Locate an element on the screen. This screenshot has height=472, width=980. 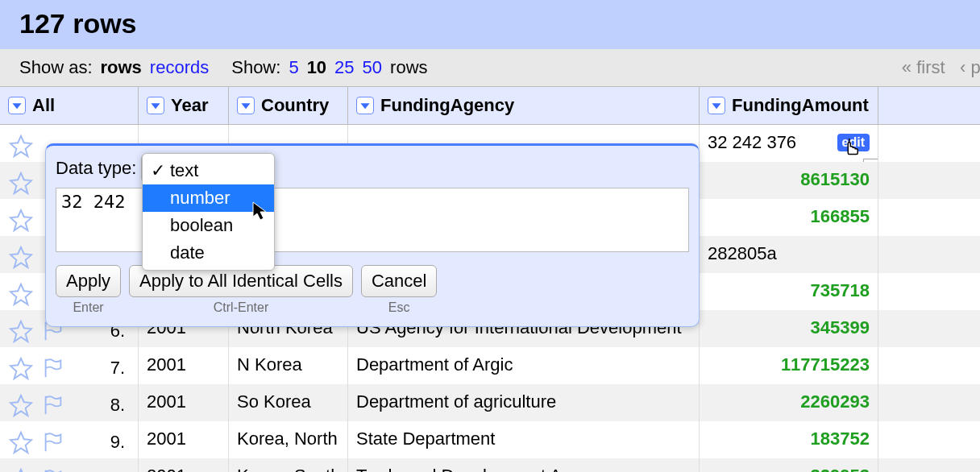
cell-amount: 735718 is located at coordinates (789, 292).